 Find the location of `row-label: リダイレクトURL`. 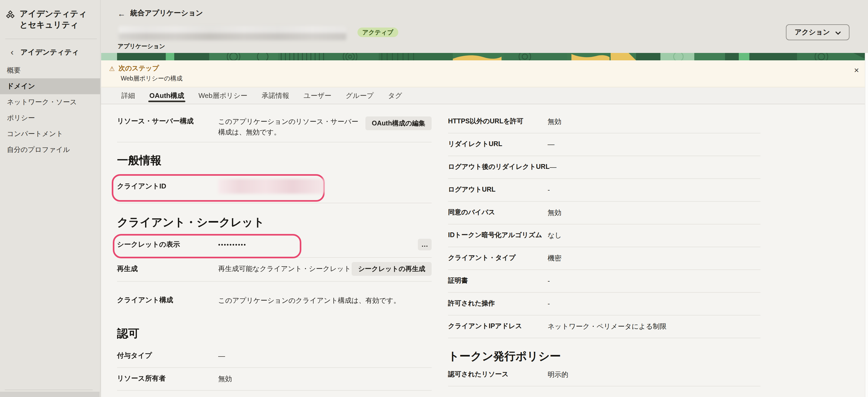

row-label: リダイレクトURL is located at coordinates (498, 144).